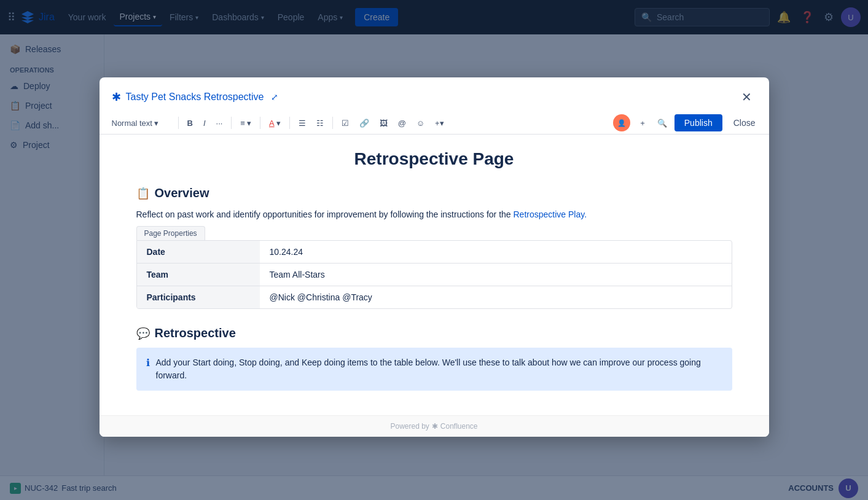  What do you see at coordinates (420, 123) in the screenshot?
I see `emoji-button: ☺` at bounding box center [420, 123].